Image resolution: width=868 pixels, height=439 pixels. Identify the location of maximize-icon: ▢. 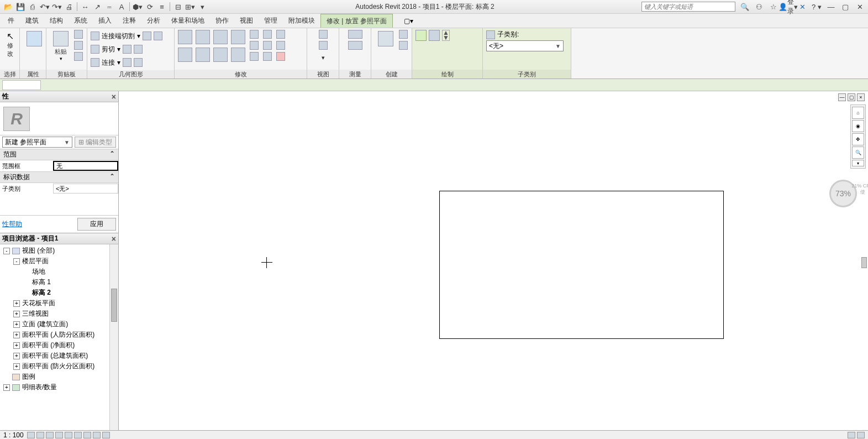
(845, 7).